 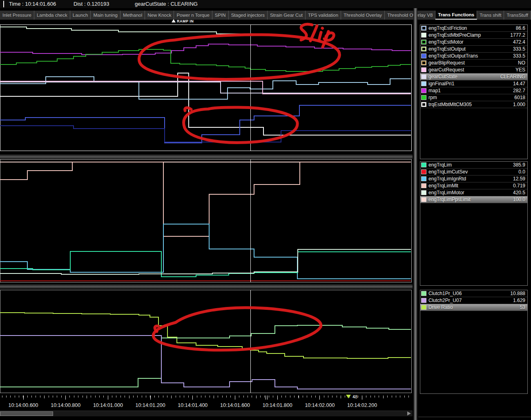 I want to click on legend-row-engtrqestmbtpreclamp: engTrqEstMbtPreClamp1777.2, so click(x=474, y=35).